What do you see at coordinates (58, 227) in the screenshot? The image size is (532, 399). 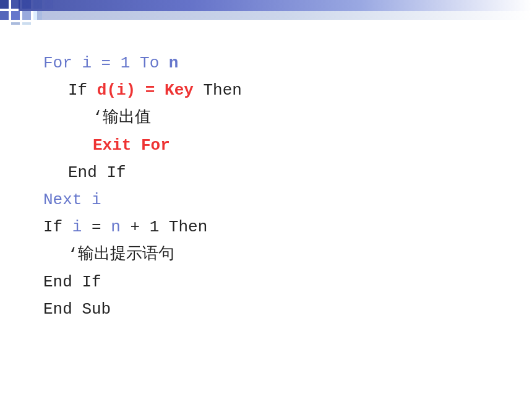 I see `if-keyword2: If` at bounding box center [58, 227].